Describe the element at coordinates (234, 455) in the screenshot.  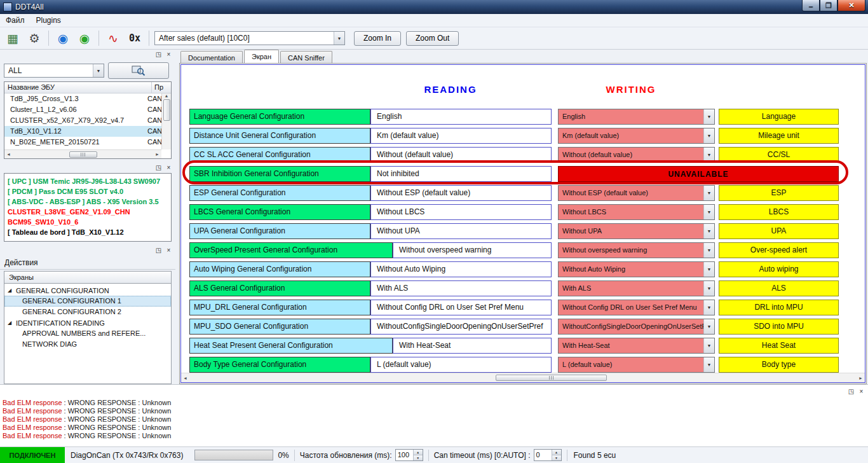
I see `progress-bar` at that location.